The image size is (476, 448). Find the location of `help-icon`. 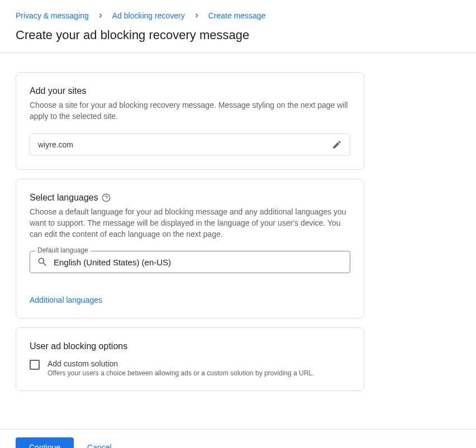

help-icon is located at coordinates (106, 198).